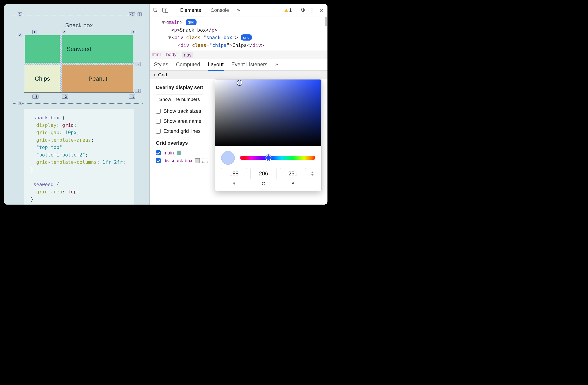  What do you see at coordinates (158, 153) in the screenshot?
I see `checkbox-overlay-main` at bounding box center [158, 153].